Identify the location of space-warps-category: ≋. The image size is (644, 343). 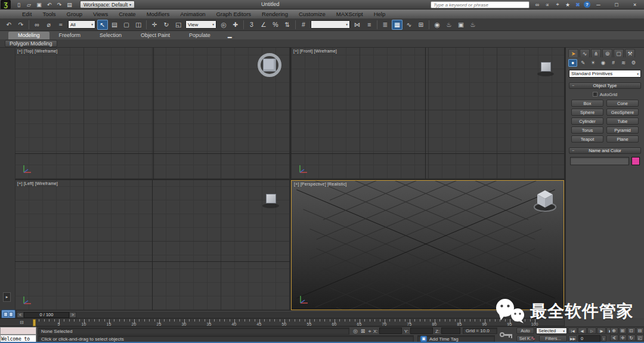
(624, 63).